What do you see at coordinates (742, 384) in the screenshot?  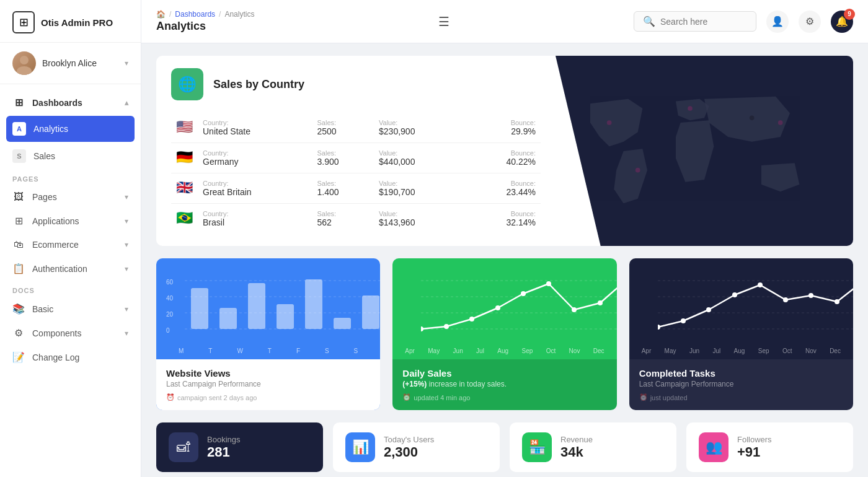 I see `completed-tasks-subtitle: Last Campaign Performance` at bounding box center [742, 384].